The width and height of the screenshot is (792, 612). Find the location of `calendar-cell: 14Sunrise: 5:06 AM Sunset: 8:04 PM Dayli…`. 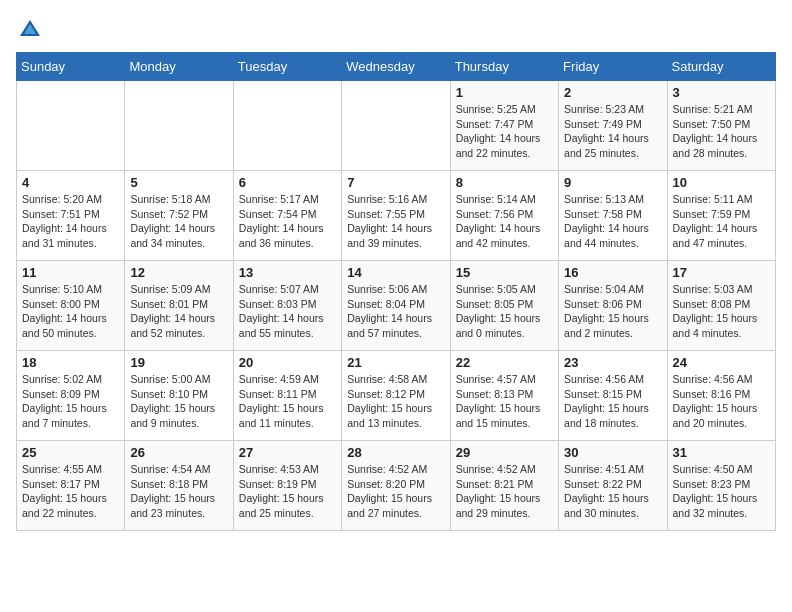

calendar-cell: 14Sunrise: 5:06 AM Sunset: 8:04 PM Dayli… is located at coordinates (396, 306).